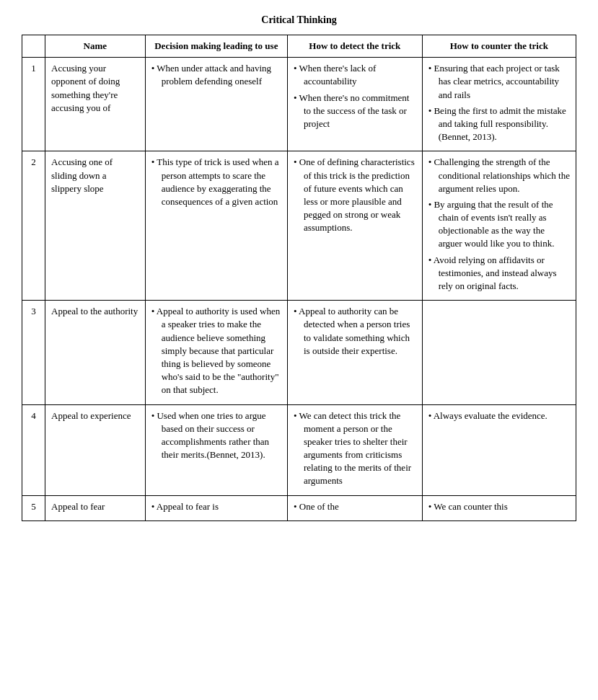  What do you see at coordinates (499, 124) in the screenshot?
I see `list-item: Being the first to admit the mistake and…` at bounding box center [499, 124].